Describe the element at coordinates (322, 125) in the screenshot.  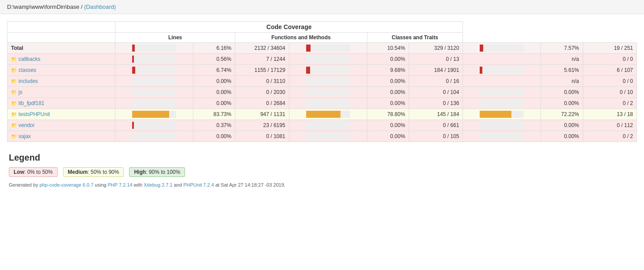
I see `table-row: 📁 vendor0.37%23 / 61950.00%0 / 6610.00%0…` at that location.